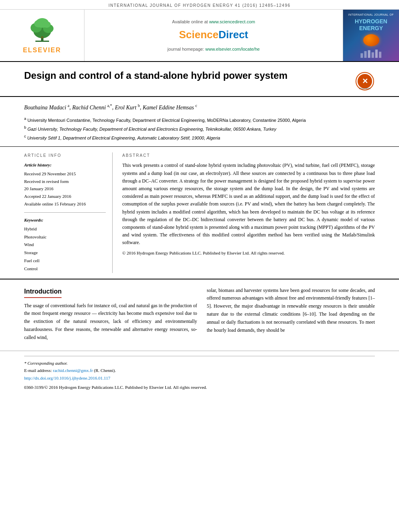 The image size is (399, 532). Describe the element at coordinates (185, 76) in the screenshot. I see `article-title-text: Design and control of a stand-alone hybr…` at that location.